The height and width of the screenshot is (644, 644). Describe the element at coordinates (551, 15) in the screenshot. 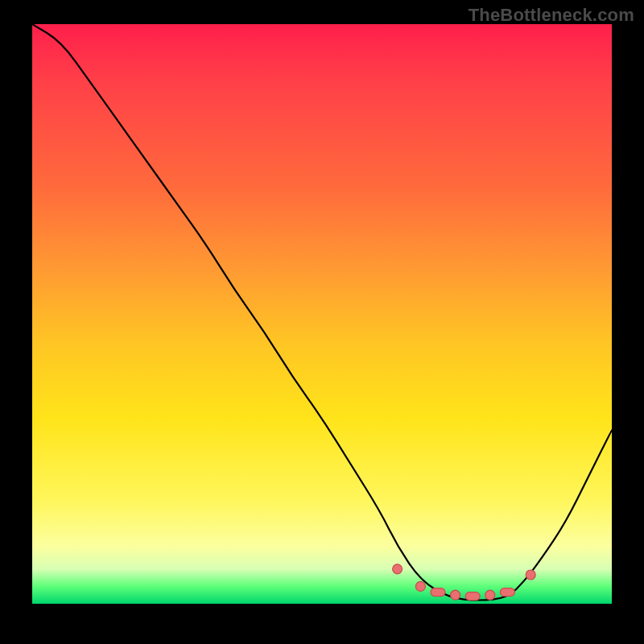

I see `watermark-text: TheBottleneck.com` at that location.